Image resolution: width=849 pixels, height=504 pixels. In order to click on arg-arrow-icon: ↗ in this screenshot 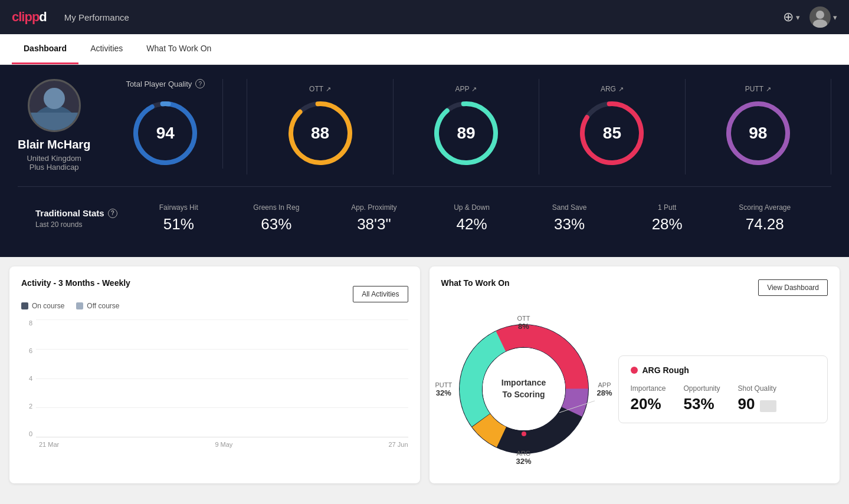, I will do `click(621, 90)`.